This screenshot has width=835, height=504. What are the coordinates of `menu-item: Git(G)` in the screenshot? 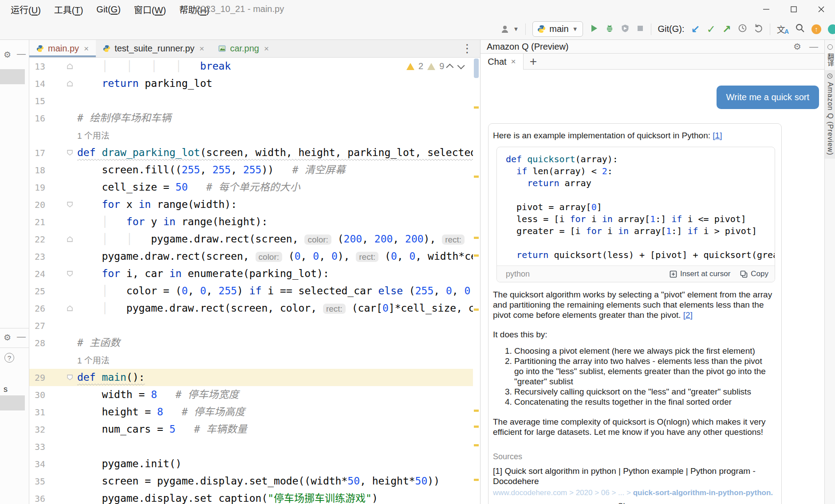 It's located at (108, 10).